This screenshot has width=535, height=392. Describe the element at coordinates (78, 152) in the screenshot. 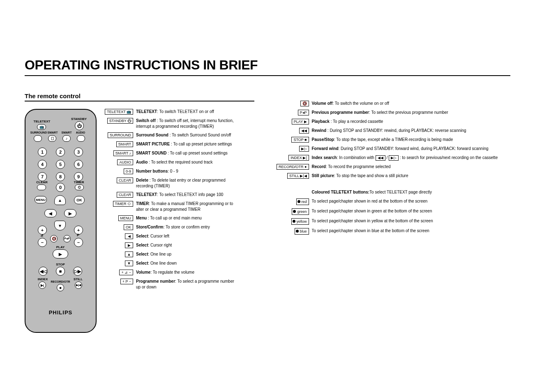

I see `digit-3: 3` at that location.